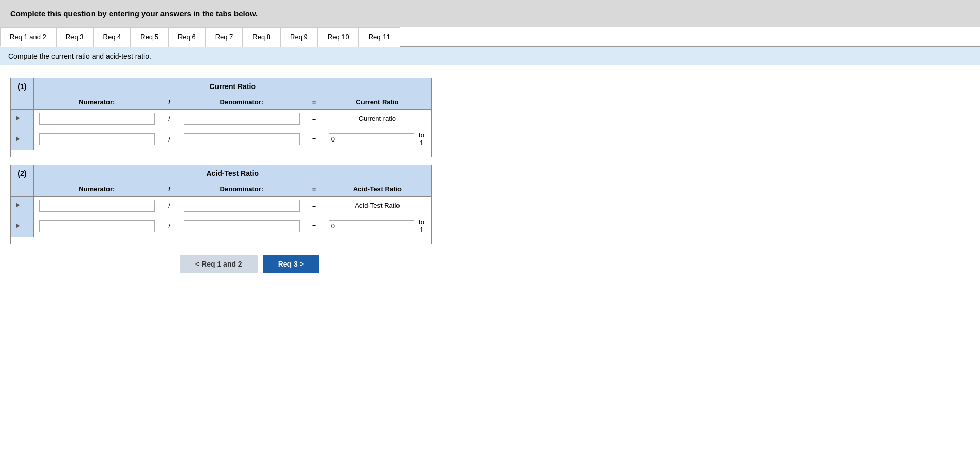 The height and width of the screenshot is (458, 980). Describe the element at coordinates (371, 139) in the screenshot. I see `current-ratio-value-input` at that location.